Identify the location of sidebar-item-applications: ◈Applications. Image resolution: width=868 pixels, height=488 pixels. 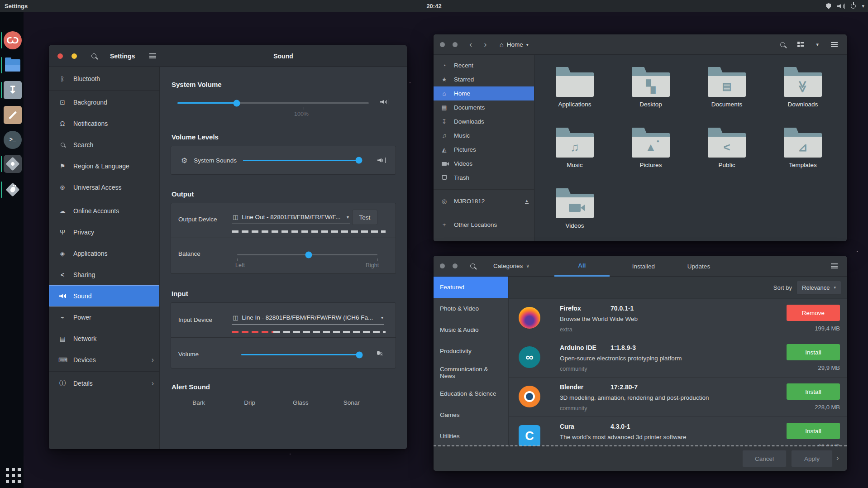
(104, 254).